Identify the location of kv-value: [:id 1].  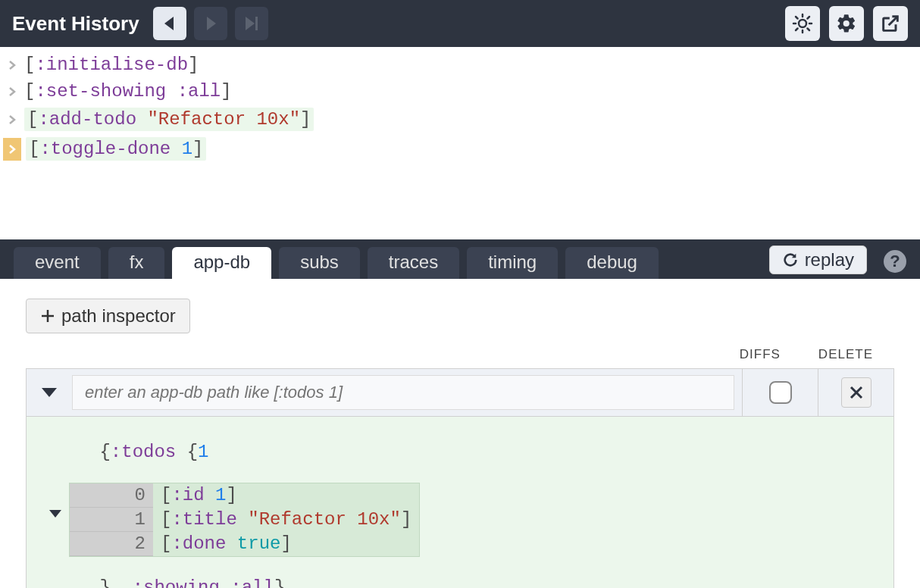
(255, 496).